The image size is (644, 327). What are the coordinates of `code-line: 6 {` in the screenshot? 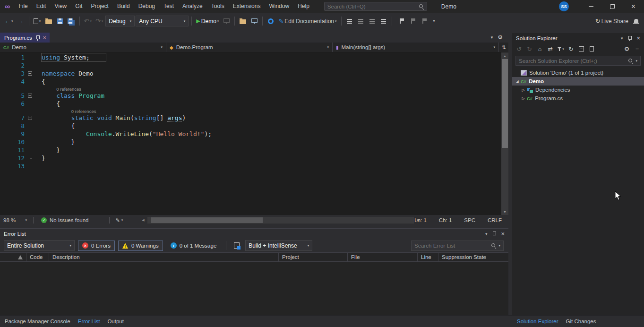 It's located at (250, 104).